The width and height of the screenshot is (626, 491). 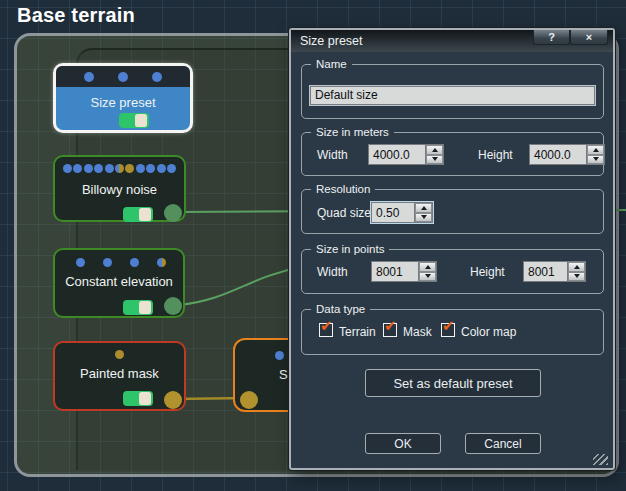 What do you see at coordinates (418, 332) in the screenshot?
I see `checkbox-mask-label: Mask` at bounding box center [418, 332].